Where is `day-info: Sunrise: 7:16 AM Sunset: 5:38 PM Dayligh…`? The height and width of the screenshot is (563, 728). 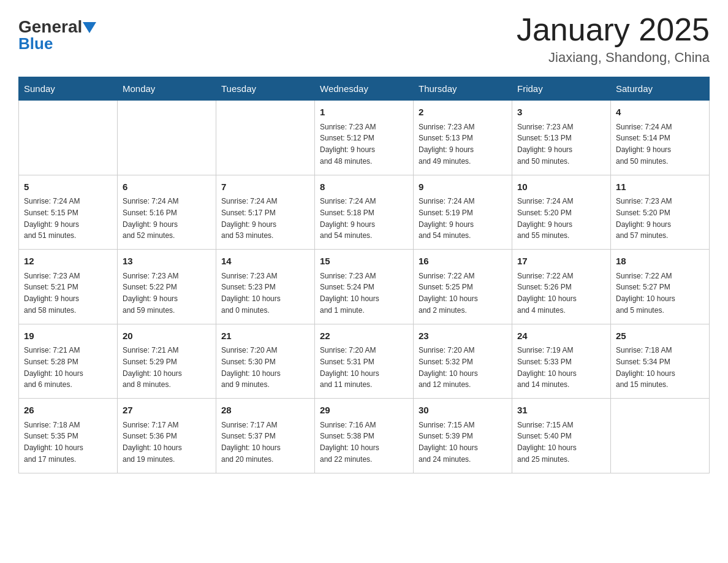 day-info: Sunrise: 7:16 AM Sunset: 5:38 PM Dayligh… is located at coordinates (349, 442).